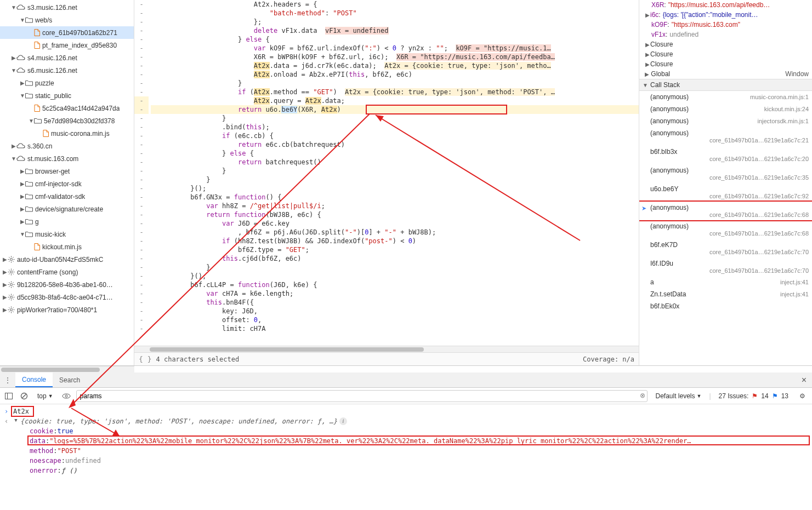 The image size is (812, 510). Describe the element at coordinates (395, 136) in the screenshot. I see `code-line: if (e6c.cb) {` at that location.